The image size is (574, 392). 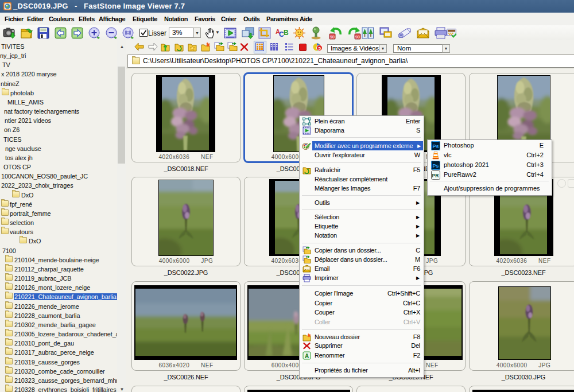 What do you see at coordinates (320, 48) in the screenshot?
I see `svg-text: 5` at bounding box center [320, 48].